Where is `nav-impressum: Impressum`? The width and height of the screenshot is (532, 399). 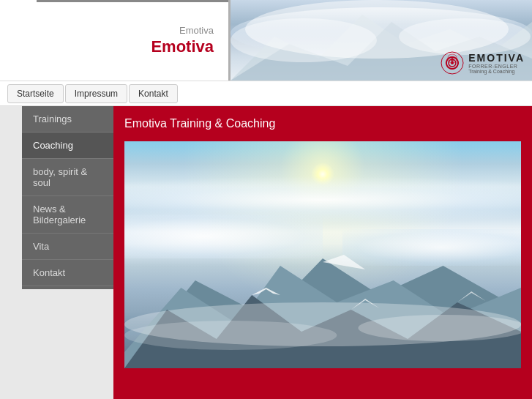
nav-impressum: Impressum is located at coordinates (97, 94).